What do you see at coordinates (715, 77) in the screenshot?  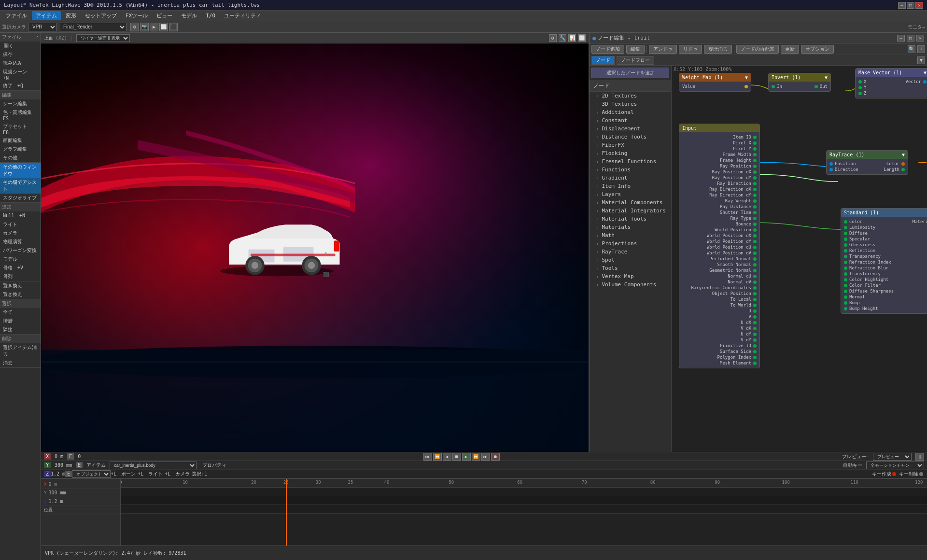 I see `weightmap-node-header: Weight Map (1) ▼` at bounding box center [715, 77].